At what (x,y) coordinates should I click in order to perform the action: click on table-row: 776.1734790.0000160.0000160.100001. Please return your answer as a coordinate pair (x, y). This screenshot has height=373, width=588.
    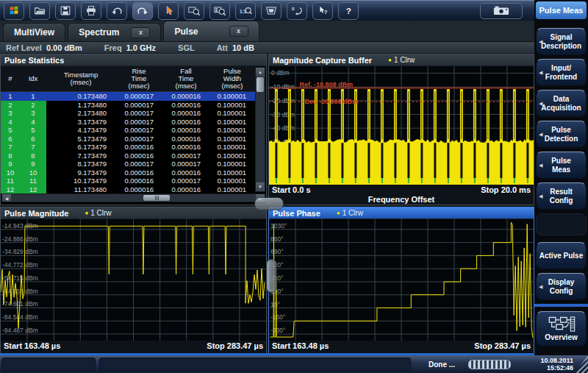
    Looking at the image, I should click on (128, 147).